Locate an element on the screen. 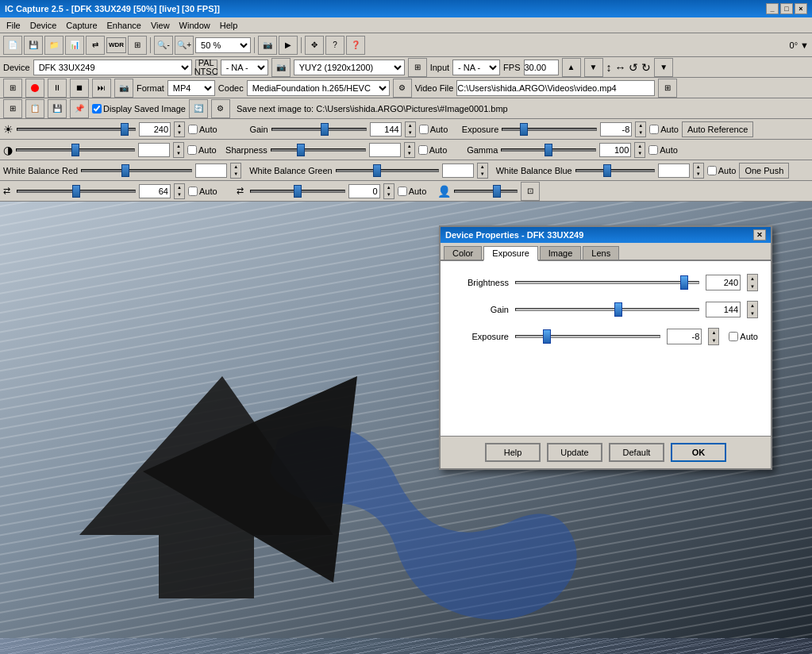 The height and width of the screenshot is (654, 812). menu-file: File is located at coordinates (13, 25).